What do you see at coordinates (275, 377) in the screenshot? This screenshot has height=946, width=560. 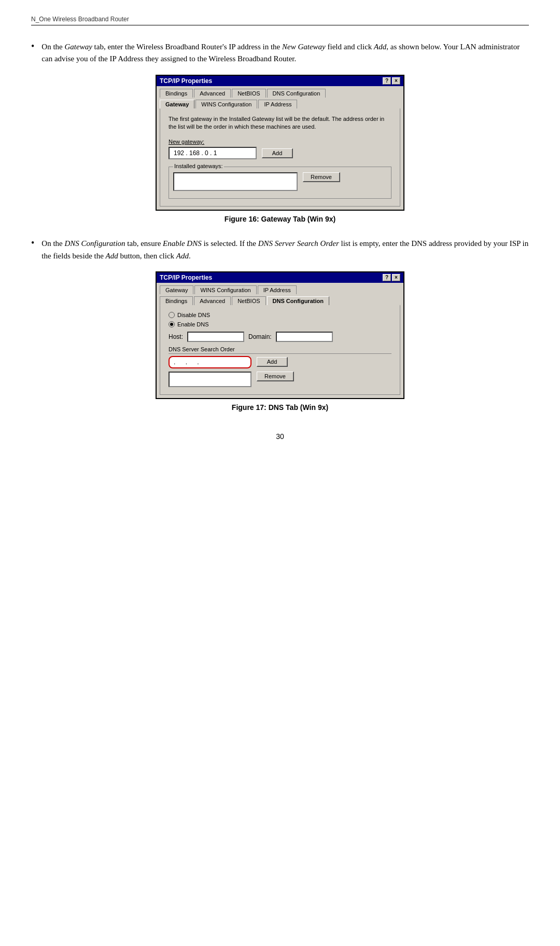 I see `remove-dns-button: Remove` at bounding box center [275, 377].